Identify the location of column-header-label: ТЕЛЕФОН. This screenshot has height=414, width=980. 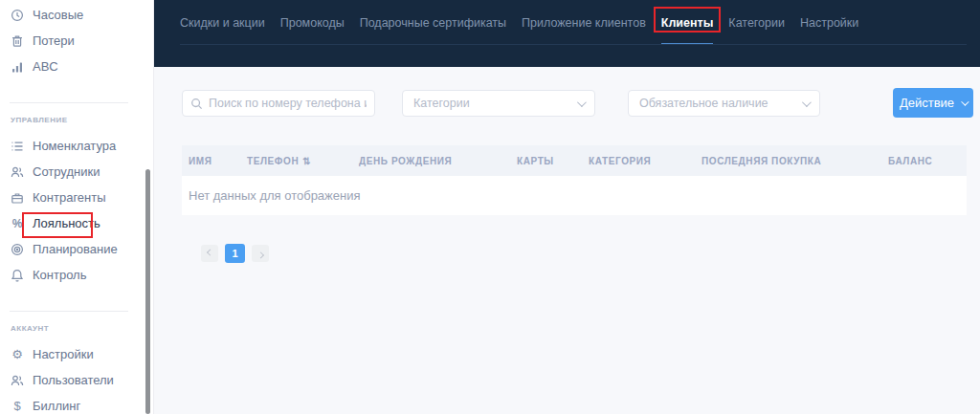
(273, 161).